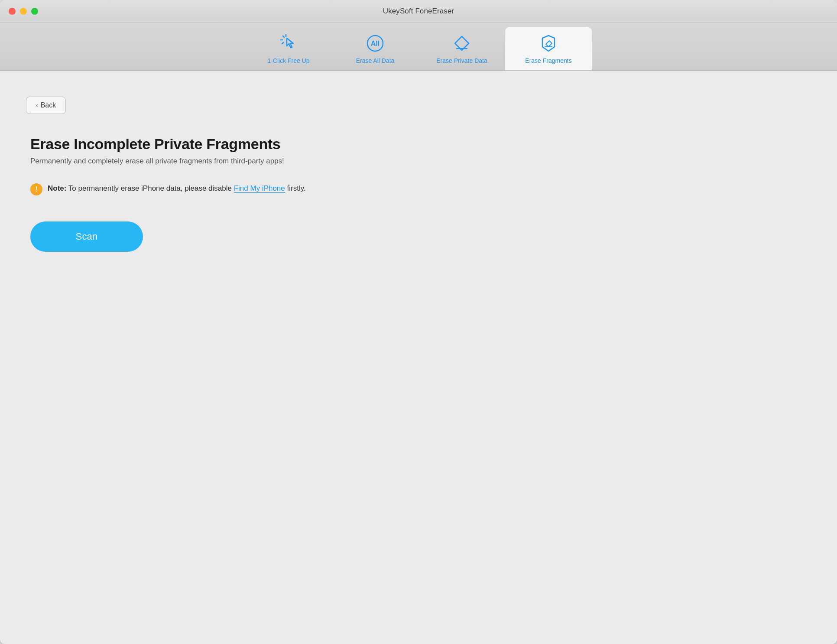 The width and height of the screenshot is (837, 644). I want to click on tab-erase-private-data: Erase Private Data, so click(462, 49).